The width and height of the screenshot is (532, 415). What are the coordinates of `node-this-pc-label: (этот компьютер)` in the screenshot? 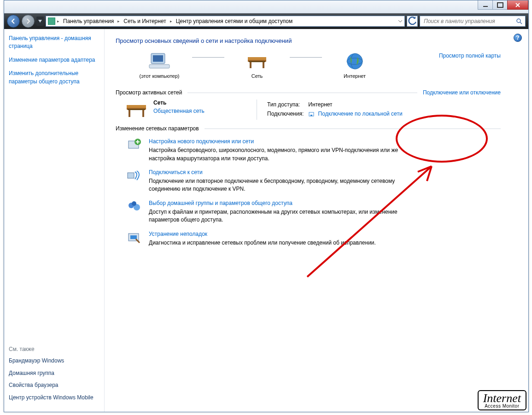 It's located at (159, 76).